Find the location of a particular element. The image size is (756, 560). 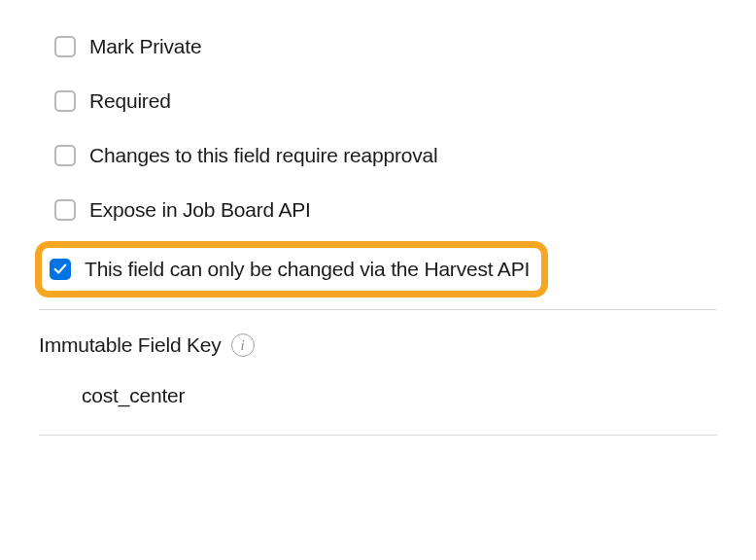

checkbox-required is located at coordinates (65, 101).